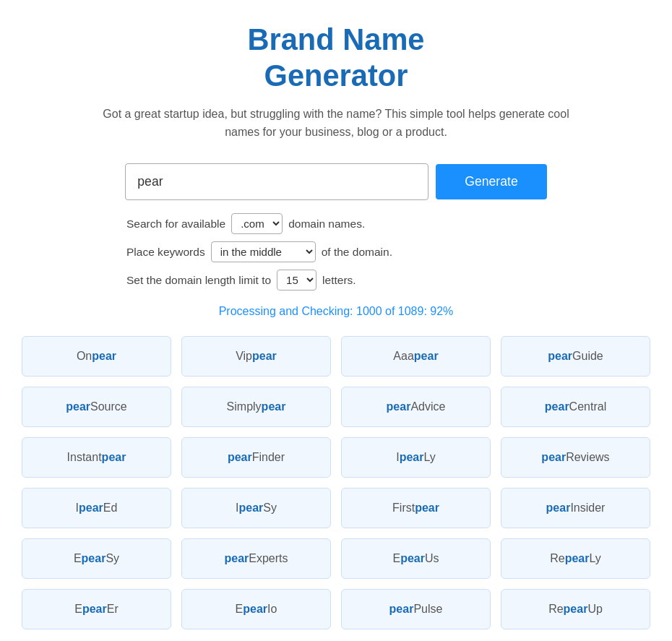 Image resolution: width=672 pixels, height=641 pixels. Describe the element at coordinates (97, 559) in the screenshot. I see `result-card: EpearSy` at that location.